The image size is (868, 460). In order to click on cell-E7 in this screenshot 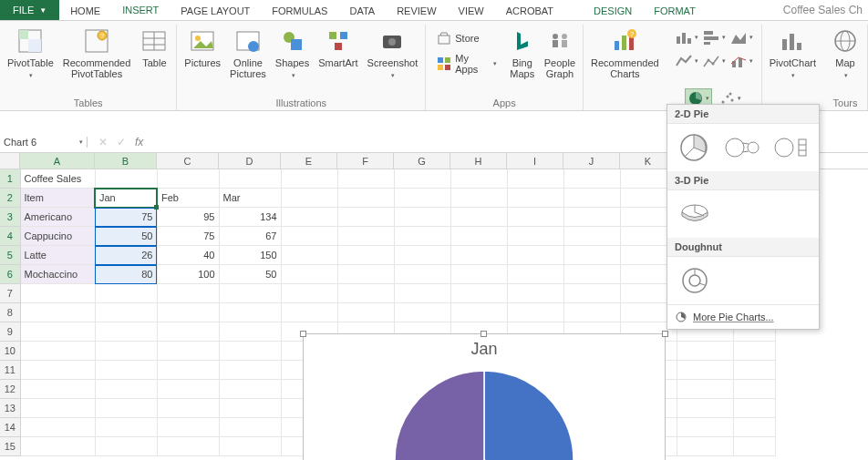, I will do `click(309, 293)`.